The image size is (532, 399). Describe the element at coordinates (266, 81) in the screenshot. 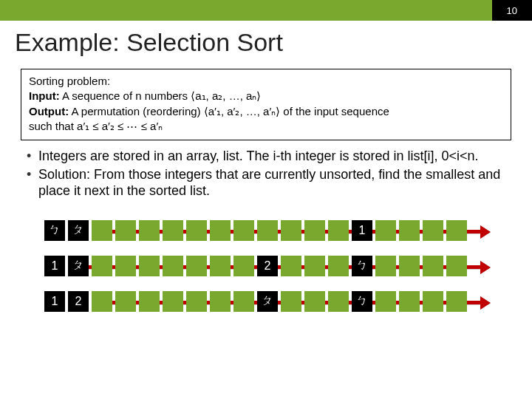

I see `problem-line-1: Sorting problem:` at that location.